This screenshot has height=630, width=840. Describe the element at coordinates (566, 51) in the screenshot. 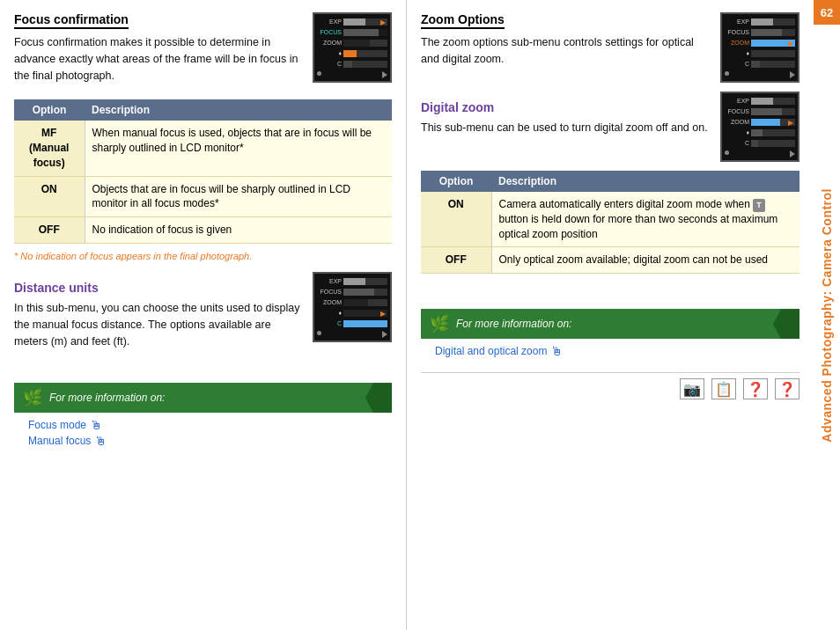

I see `zoom-options-body: The zoom options sub-menu controls setti…` at that location.